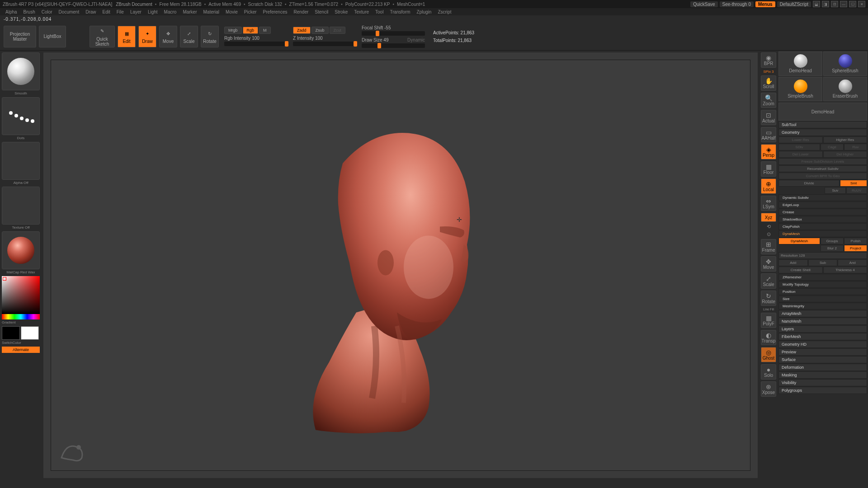 The height and width of the screenshot is (488, 868). What do you see at coordinates (769, 247) in the screenshot?
I see `frame-button: ⊞Frame` at bounding box center [769, 247].